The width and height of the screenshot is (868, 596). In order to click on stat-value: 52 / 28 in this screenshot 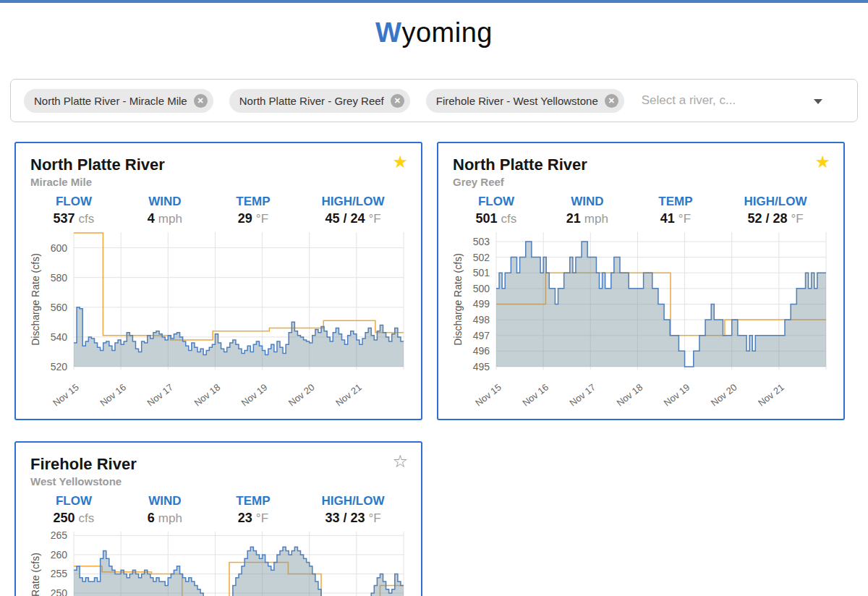, I will do `click(767, 218)`.